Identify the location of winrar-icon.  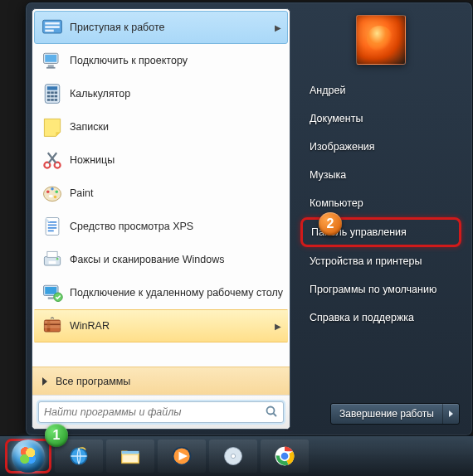
(52, 326).